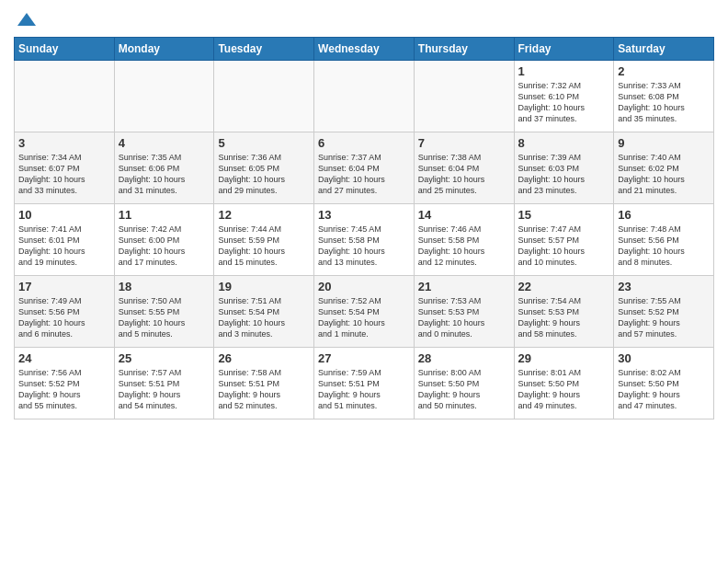  What do you see at coordinates (265, 168) in the screenshot?
I see `calendar-cell: 5Sunrise: 7:36 AM Sunset: 6:05 PM Daylig…` at bounding box center [265, 168].